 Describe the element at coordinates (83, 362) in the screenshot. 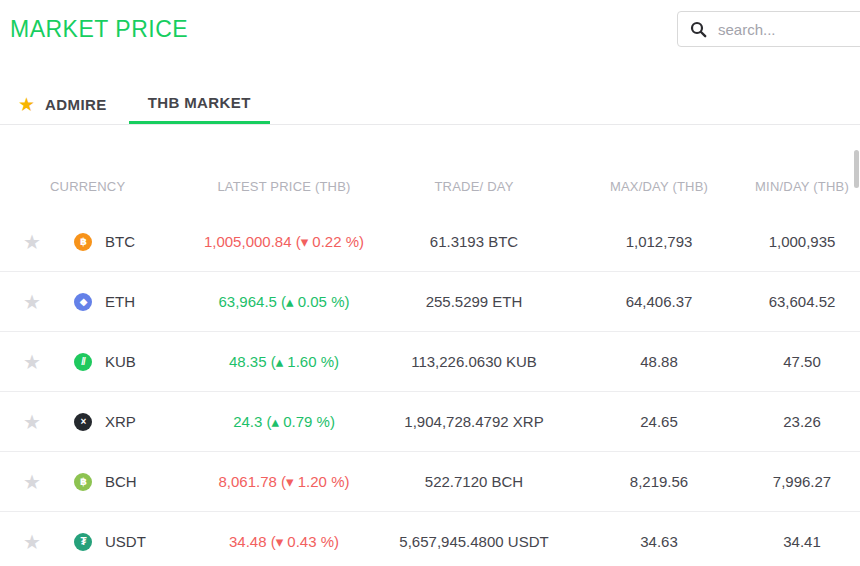

I see `kub-coin-icon: //` at that location.